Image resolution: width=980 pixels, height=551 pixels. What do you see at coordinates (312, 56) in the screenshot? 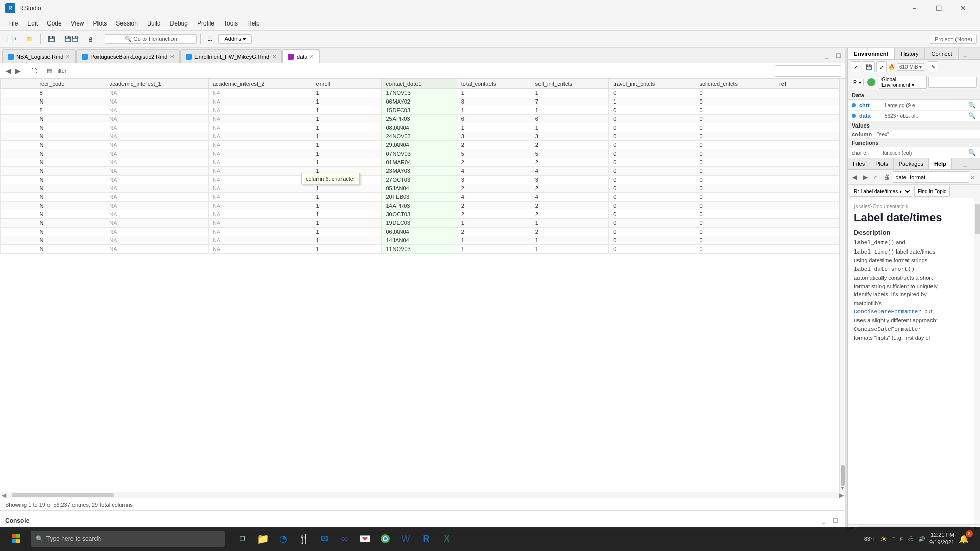
I see `tab-data-close: ✕` at bounding box center [312, 56].